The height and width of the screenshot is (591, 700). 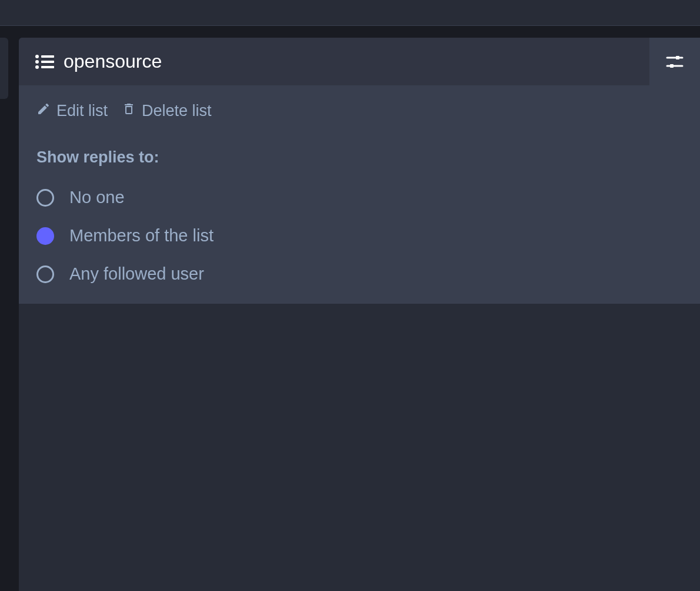 What do you see at coordinates (72, 111) in the screenshot?
I see `edit-list-button: Edit list` at bounding box center [72, 111].